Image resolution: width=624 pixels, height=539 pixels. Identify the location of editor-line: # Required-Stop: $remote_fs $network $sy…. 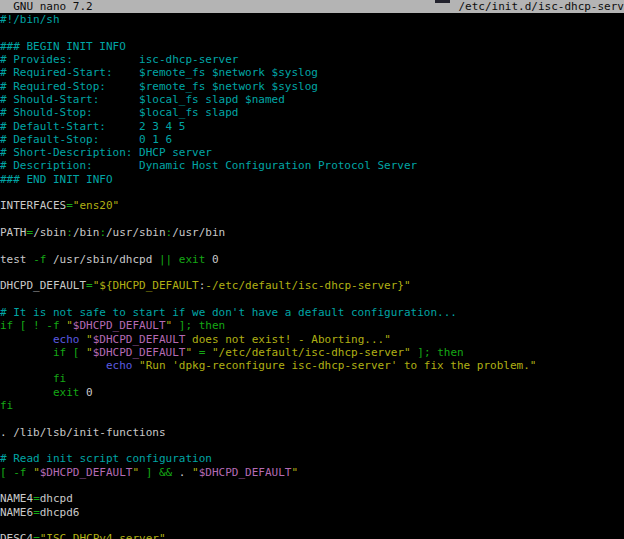
(312, 86).